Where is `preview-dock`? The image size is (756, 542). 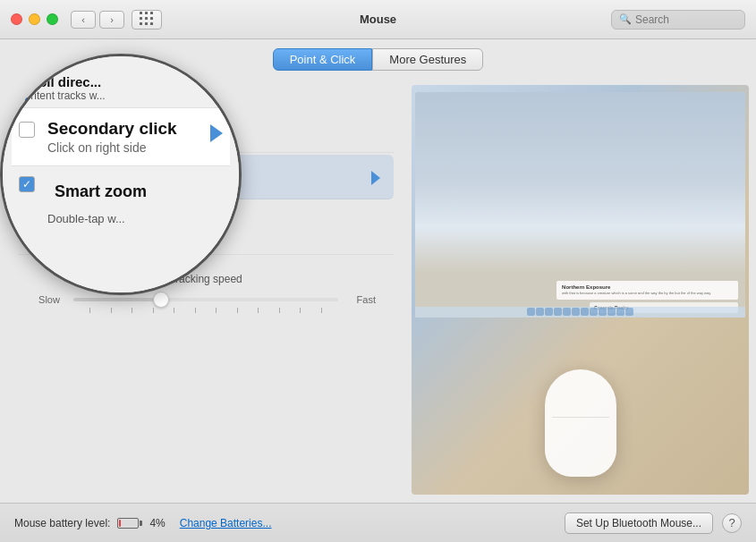 preview-dock is located at coordinates (580, 312).